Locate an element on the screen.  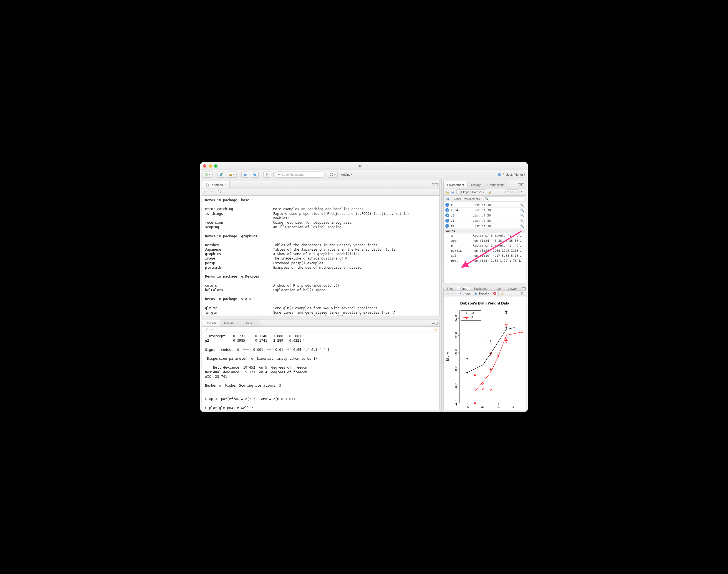
tab-history: History is located at coordinates (476, 185).